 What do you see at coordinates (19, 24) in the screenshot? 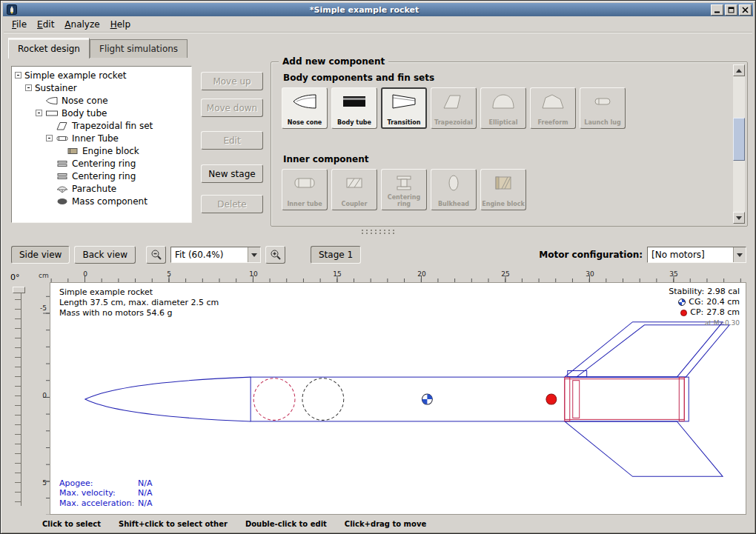
I see `menu-item-file: File` at bounding box center [19, 24].